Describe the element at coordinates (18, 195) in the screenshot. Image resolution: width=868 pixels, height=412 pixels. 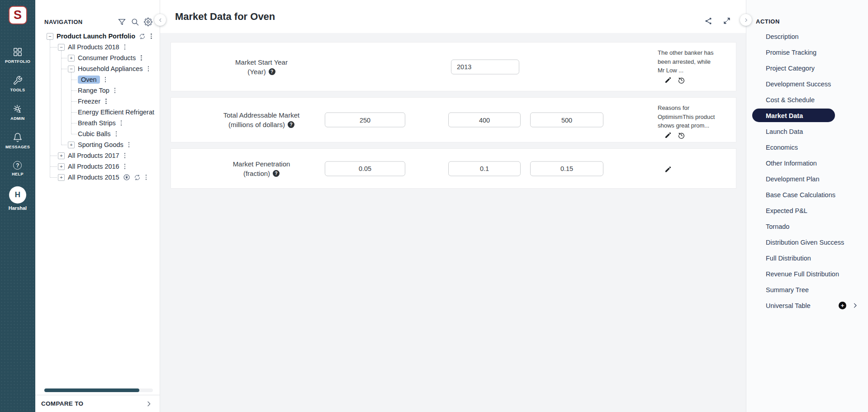
I see `avatar: H` at that location.